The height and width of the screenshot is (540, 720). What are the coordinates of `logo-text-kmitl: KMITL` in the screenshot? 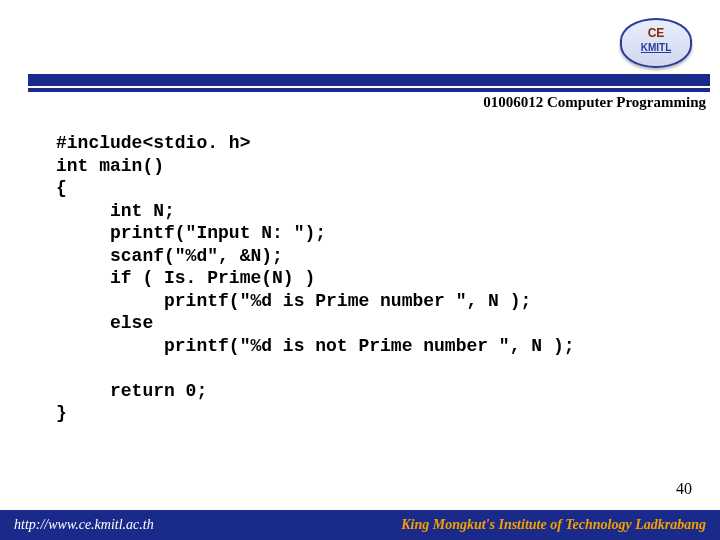 It's located at (656, 48).